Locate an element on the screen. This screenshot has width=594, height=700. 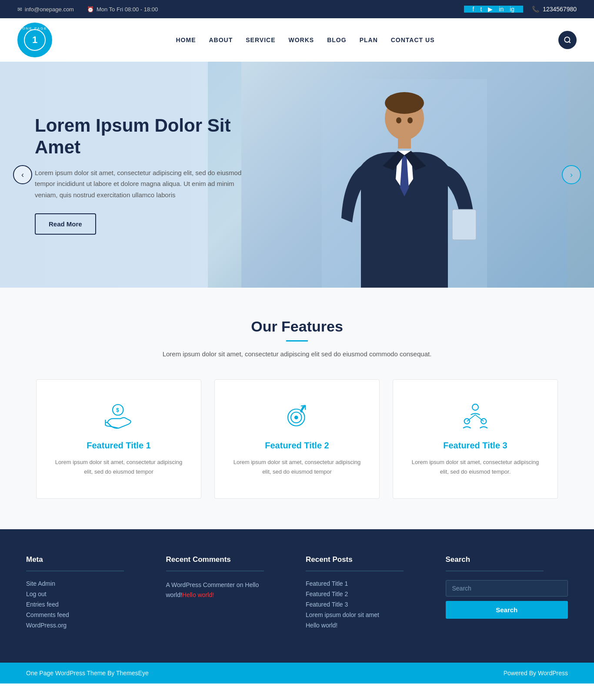
footer-search: Search Search is located at coordinates (507, 594).